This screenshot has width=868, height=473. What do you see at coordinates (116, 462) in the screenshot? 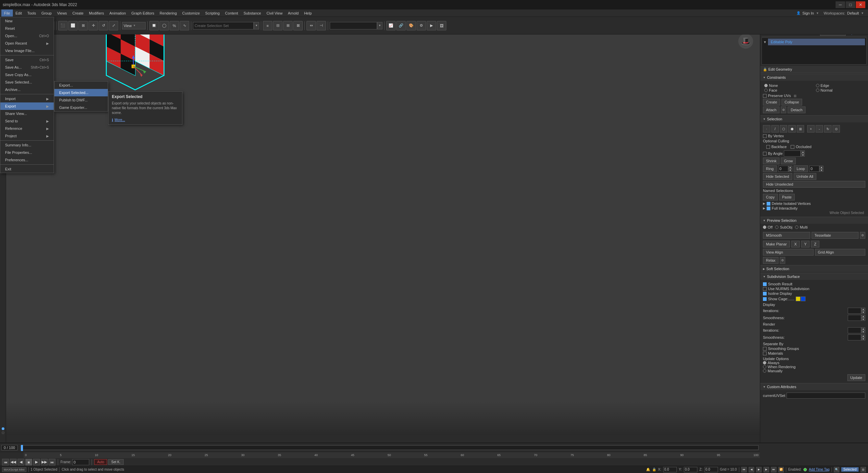
I see `set-key-button: Set K.` at bounding box center [116, 462].